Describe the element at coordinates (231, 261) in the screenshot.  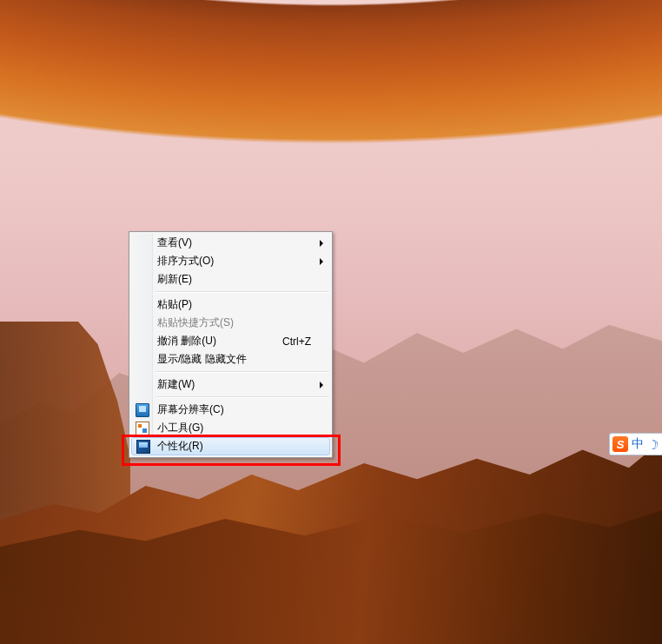
I see `menu-item-sort: 排序方式(O)` at that location.